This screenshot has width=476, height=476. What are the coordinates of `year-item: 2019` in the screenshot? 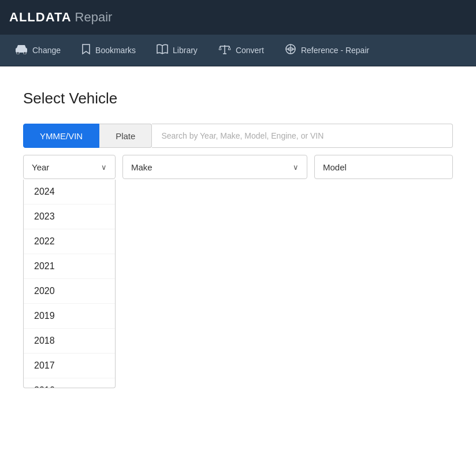 It's located at (69, 317).